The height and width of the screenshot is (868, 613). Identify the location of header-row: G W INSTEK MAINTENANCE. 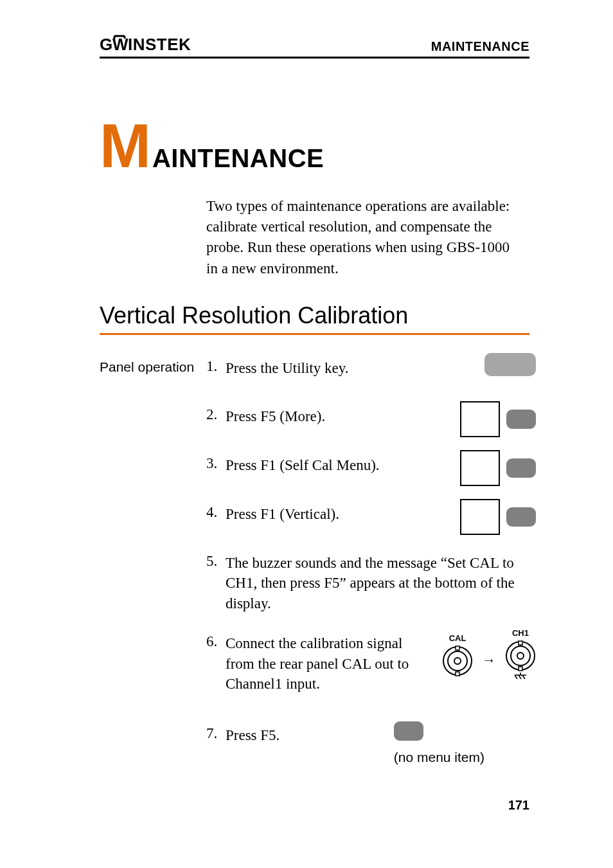
(315, 46).